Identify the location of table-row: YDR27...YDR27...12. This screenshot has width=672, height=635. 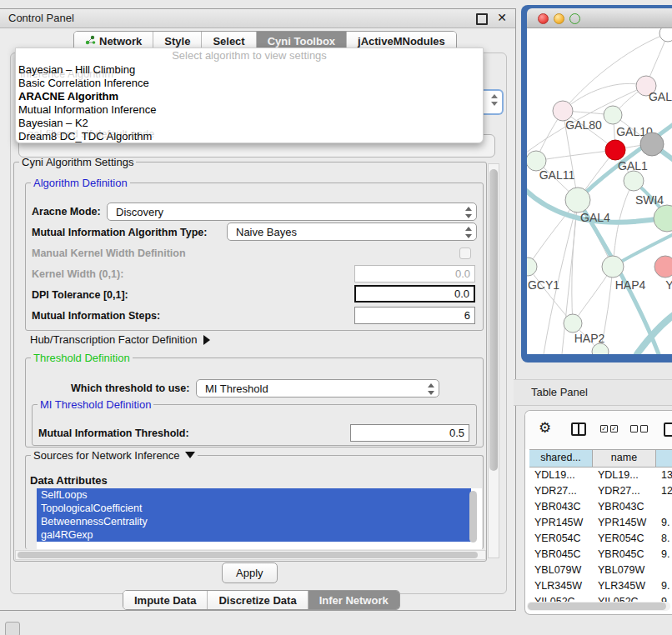
(600, 492).